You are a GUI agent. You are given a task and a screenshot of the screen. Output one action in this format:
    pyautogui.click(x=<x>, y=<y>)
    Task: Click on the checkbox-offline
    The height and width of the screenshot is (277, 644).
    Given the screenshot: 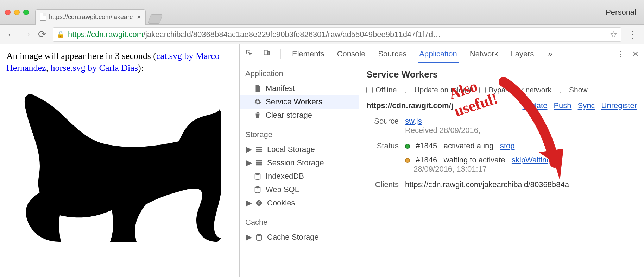 What is the action you would take?
    pyautogui.click(x=370, y=90)
    